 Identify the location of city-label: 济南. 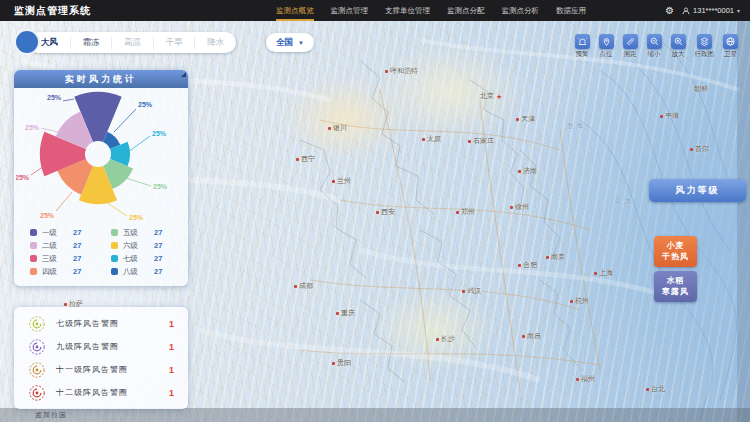
(528, 171).